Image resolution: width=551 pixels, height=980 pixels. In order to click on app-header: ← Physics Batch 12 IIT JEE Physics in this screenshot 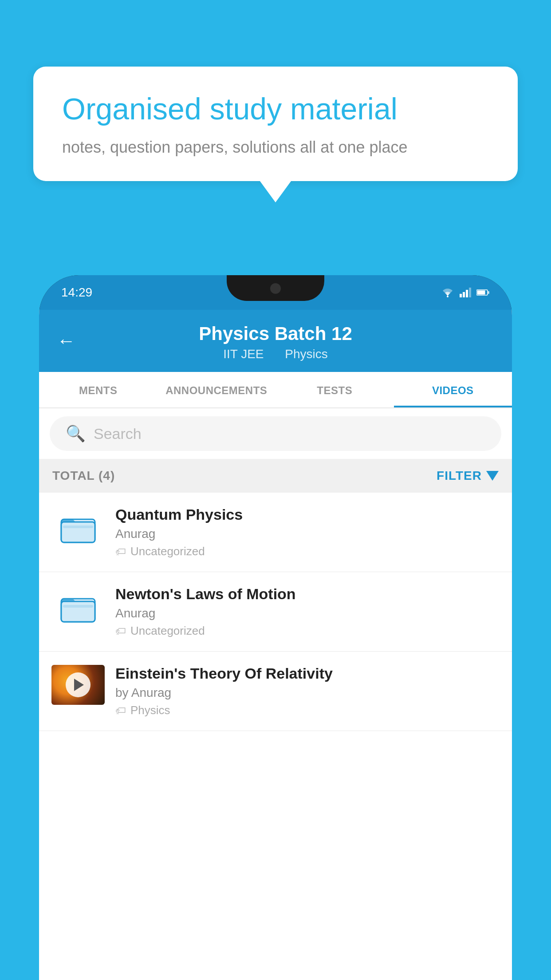, I will do `click(276, 341)`.